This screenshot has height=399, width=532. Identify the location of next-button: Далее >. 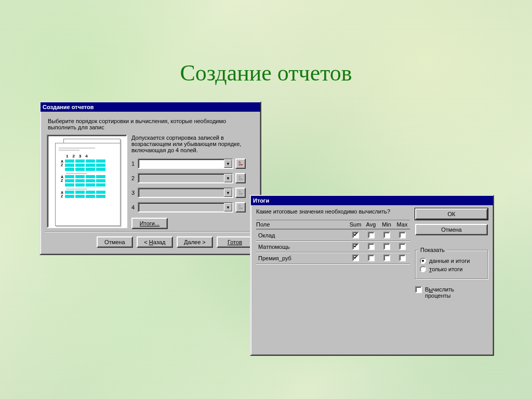
(195, 242).